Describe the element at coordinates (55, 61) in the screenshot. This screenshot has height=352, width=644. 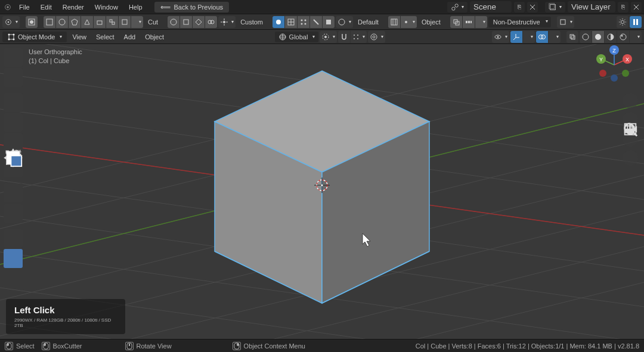
I see `active-object-label: (1) Col | Cube` at that location.